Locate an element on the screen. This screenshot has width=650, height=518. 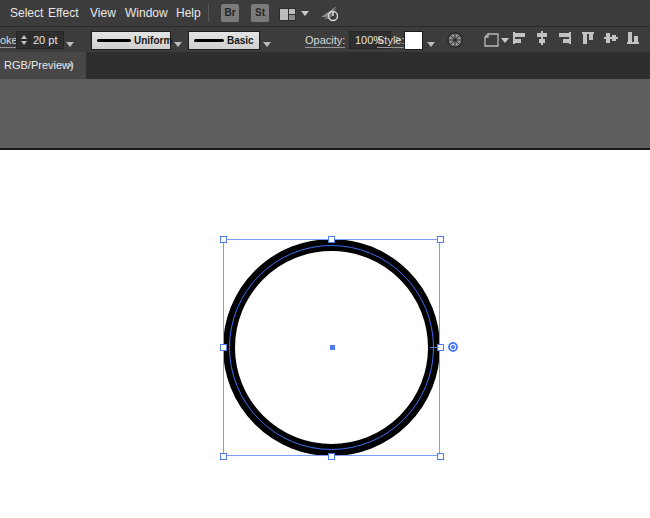
live-shape-widget-icon is located at coordinates (453, 347).